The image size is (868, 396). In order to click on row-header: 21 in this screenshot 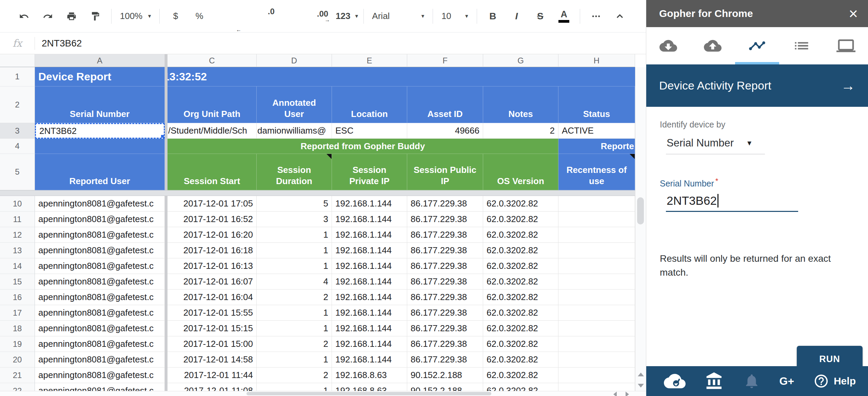, I will do `click(18, 375)`.